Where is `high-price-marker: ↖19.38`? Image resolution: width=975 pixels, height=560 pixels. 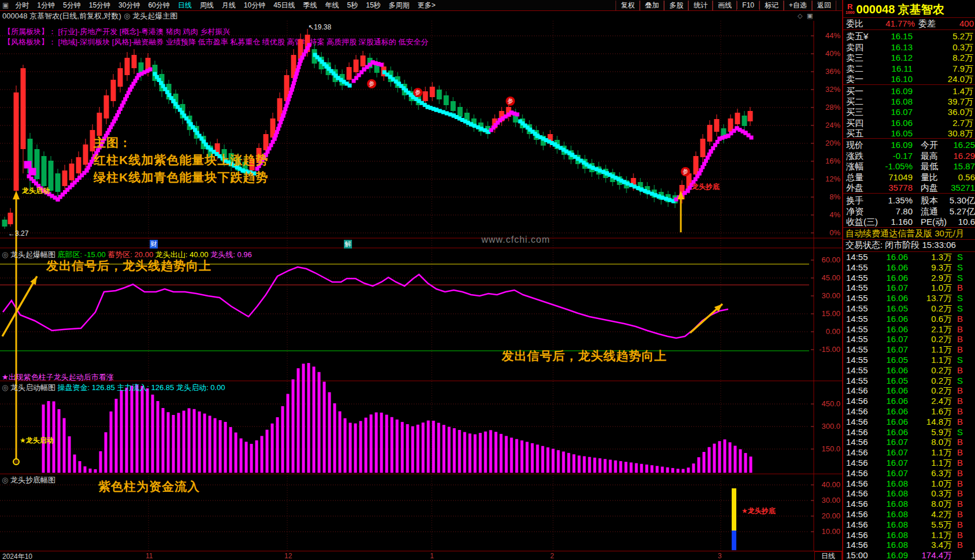 high-price-marker: ↖19.38 is located at coordinates (320, 27).